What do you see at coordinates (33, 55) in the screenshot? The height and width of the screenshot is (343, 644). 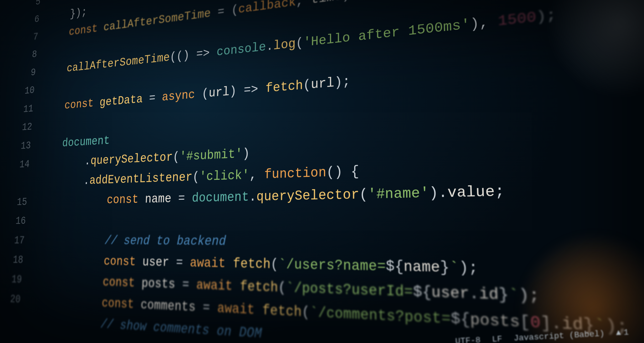 I see `line-number: 8` at bounding box center [33, 55].